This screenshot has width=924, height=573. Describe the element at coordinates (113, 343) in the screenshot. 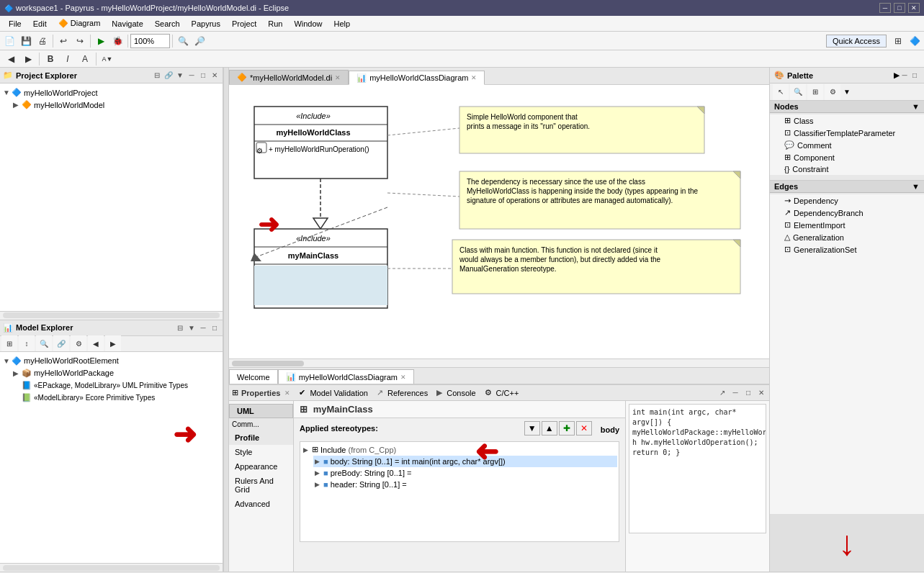

I see `model-tb-btn-7: ▶` at that location.